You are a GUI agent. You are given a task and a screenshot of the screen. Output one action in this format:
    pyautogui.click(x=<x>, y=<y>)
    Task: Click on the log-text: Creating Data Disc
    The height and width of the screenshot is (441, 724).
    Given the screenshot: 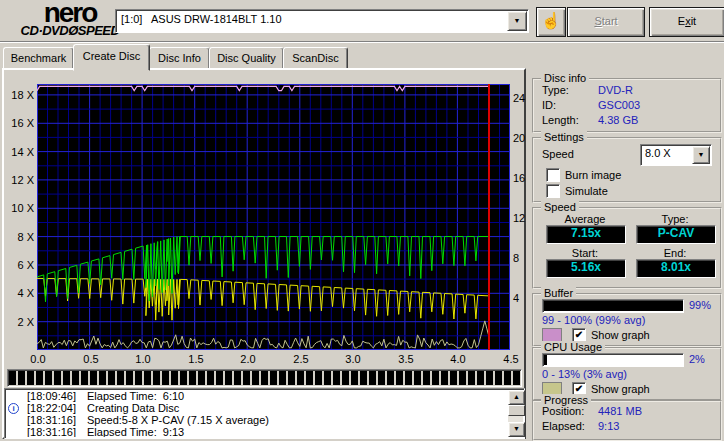 What is the action you would take?
    pyautogui.click(x=133, y=408)
    